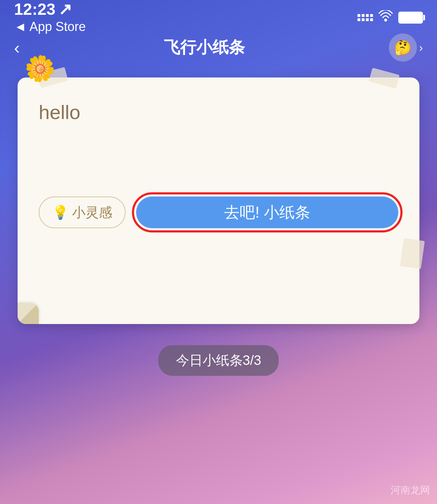  Describe the element at coordinates (40, 69) in the screenshot. I see `flower-decoration: 🌼` at that location.